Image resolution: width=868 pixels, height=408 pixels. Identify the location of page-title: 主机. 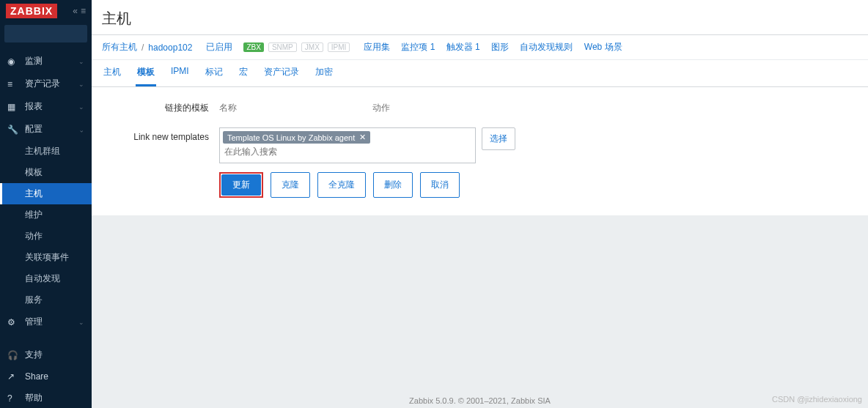
(479, 18).